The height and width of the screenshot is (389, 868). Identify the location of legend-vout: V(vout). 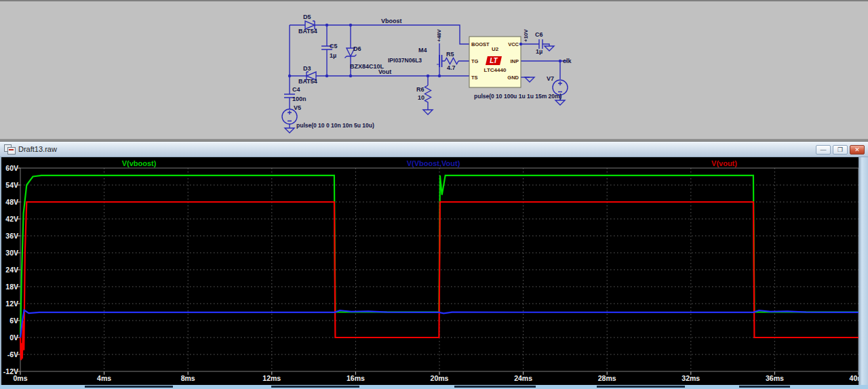
(724, 163).